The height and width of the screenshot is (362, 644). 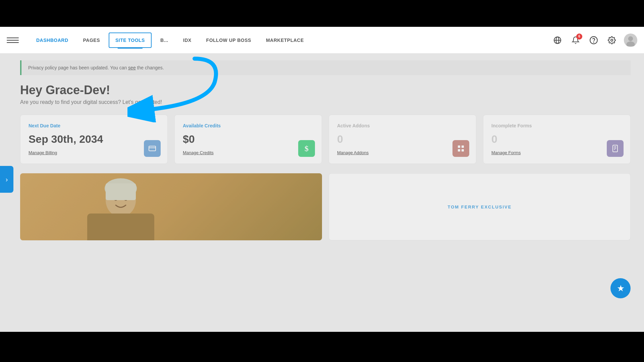 What do you see at coordinates (402, 139) in the screenshot?
I see `card-value-active-addons: 0` at bounding box center [402, 139].